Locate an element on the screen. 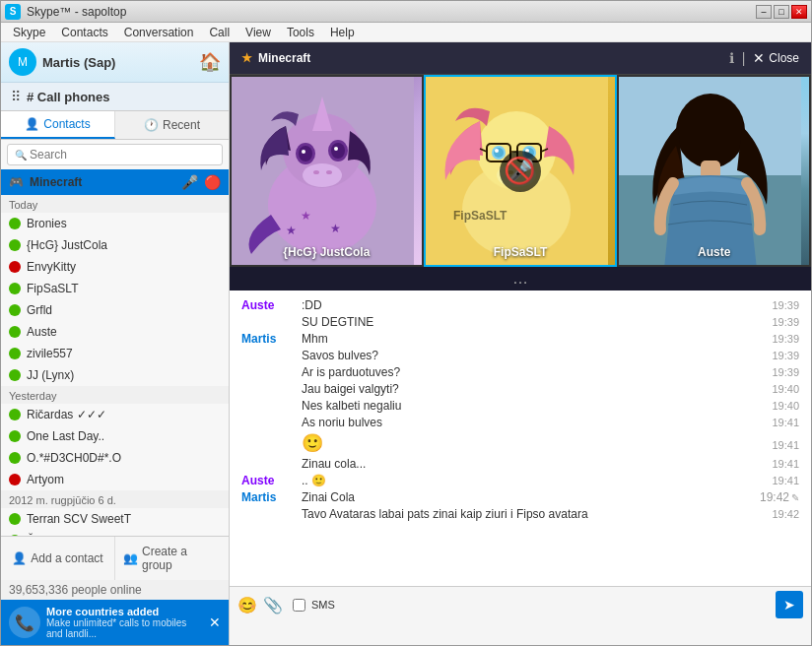  msg-text: Zinai Cola is located at coordinates (526, 497).